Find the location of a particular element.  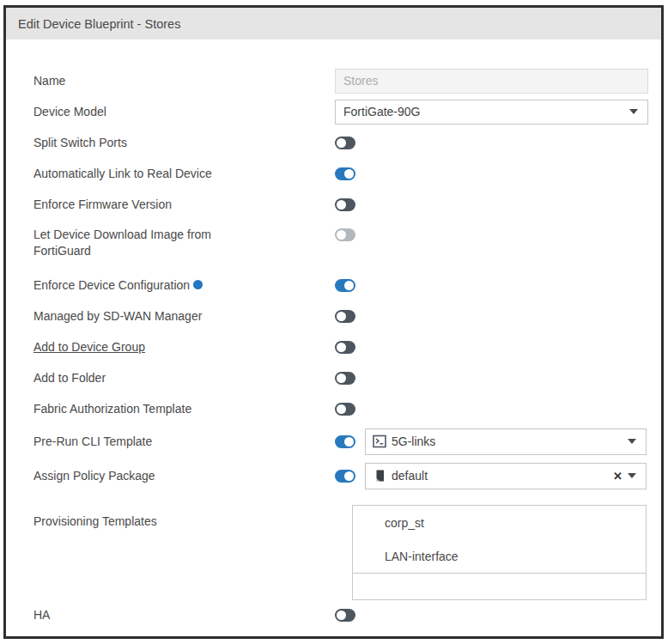

clear-icon: ✕ is located at coordinates (618, 476).